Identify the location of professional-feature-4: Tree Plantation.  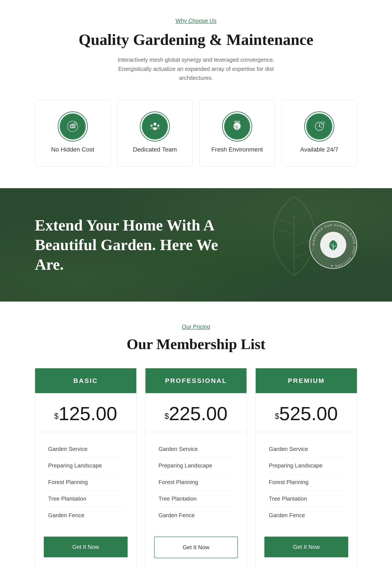
(196, 499).